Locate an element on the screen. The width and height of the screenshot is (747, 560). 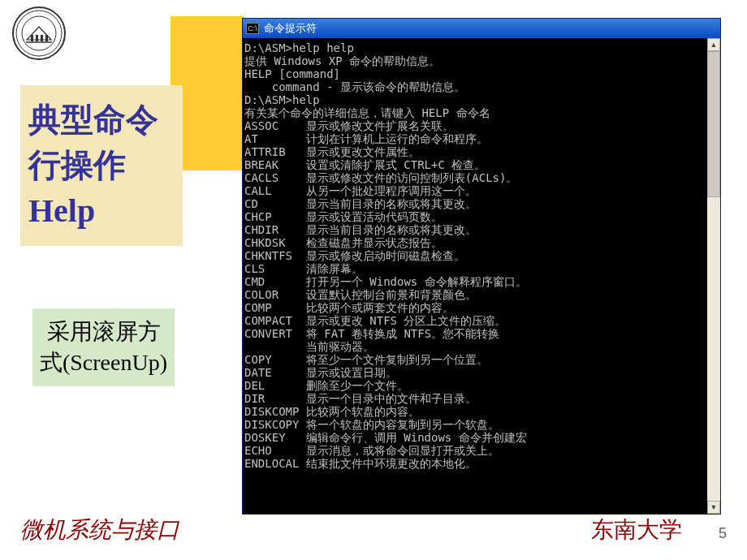
page-number: 5 is located at coordinates (723, 534).